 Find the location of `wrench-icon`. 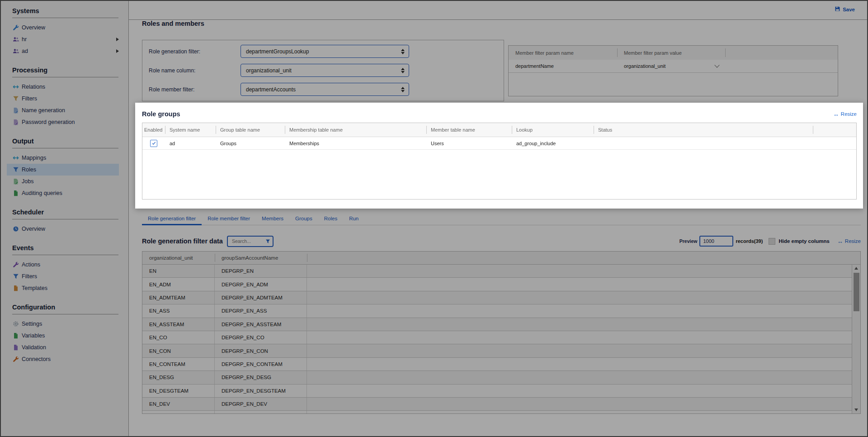

wrench-icon is located at coordinates (16, 359).